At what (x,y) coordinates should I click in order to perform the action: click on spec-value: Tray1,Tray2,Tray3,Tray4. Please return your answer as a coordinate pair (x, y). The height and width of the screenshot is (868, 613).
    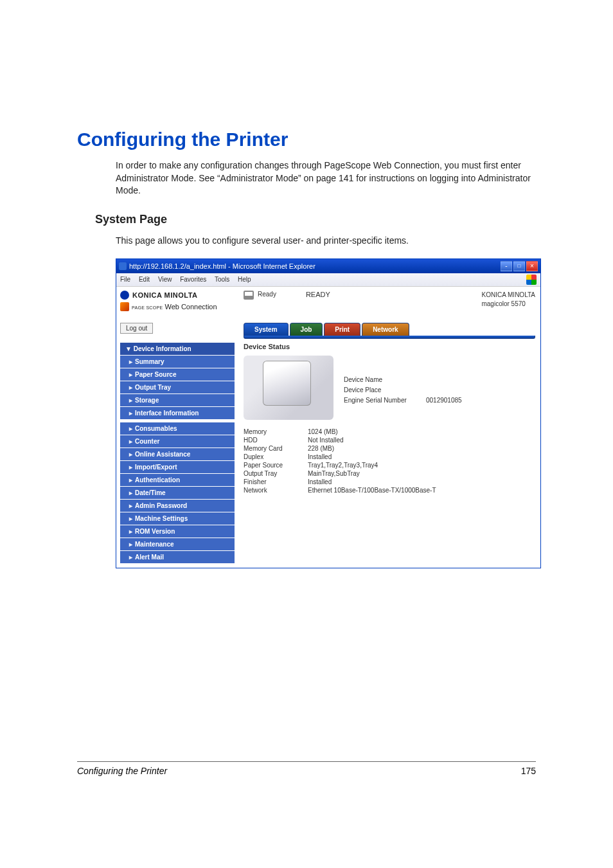
    Looking at the image, I should click on (422, 466).